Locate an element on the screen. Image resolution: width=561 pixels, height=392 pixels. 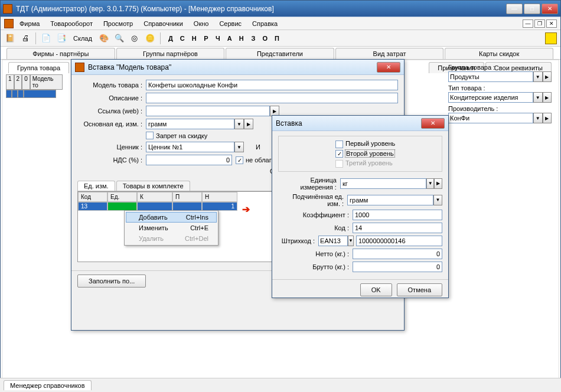
palette-icon: 🎨 is located at coordinates (104, 38).